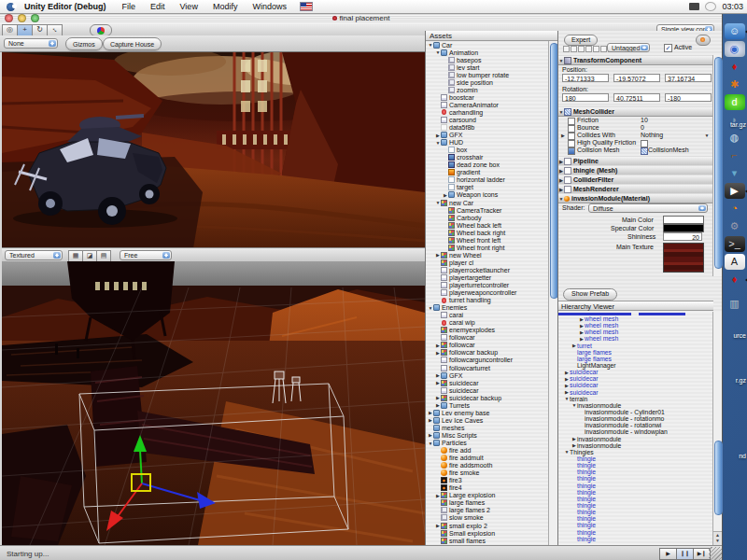 The height and width of the screenshot is (560, 747). Describe the element at coordinates (735, 209) in the screenshot. I see `blender-icon: ◔` at that location.